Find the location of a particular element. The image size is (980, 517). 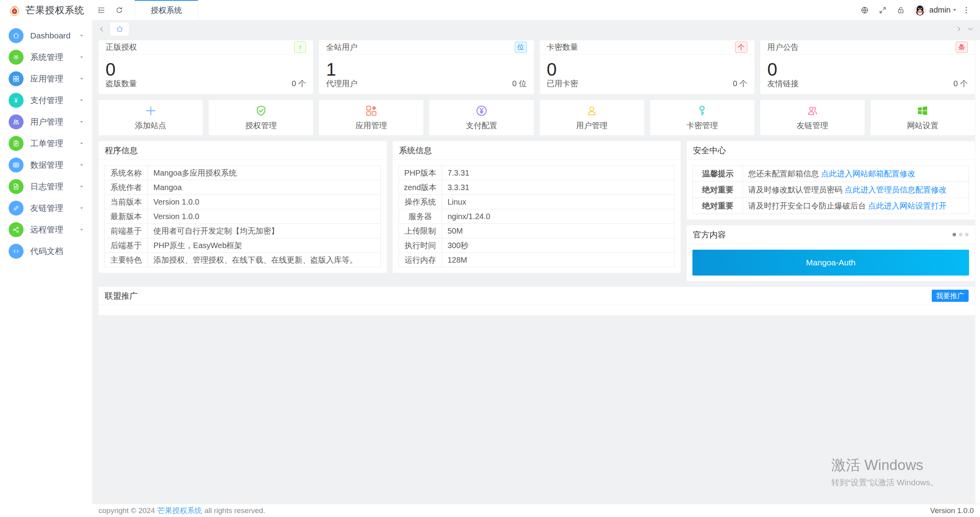

sidebar-item-user-mgmt: 用户管理 is located at coordinates (46, 122).